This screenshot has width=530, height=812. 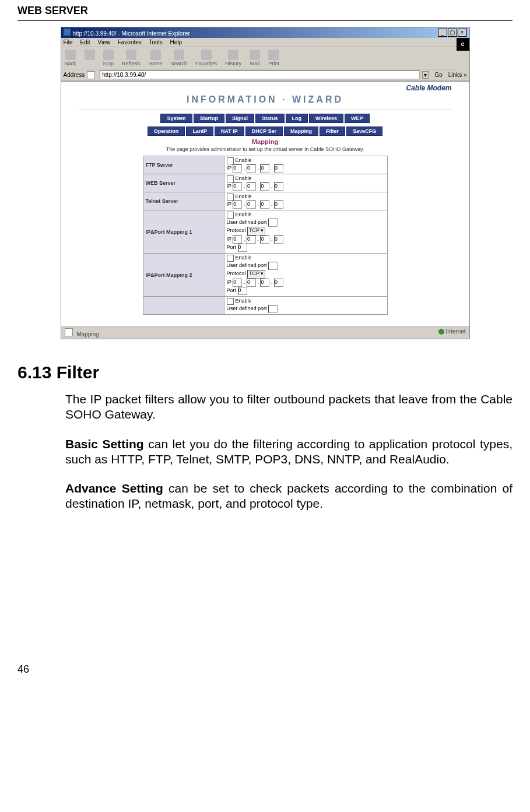 I want to click on map2-ip-0: 0, so click(x=237, y=283).